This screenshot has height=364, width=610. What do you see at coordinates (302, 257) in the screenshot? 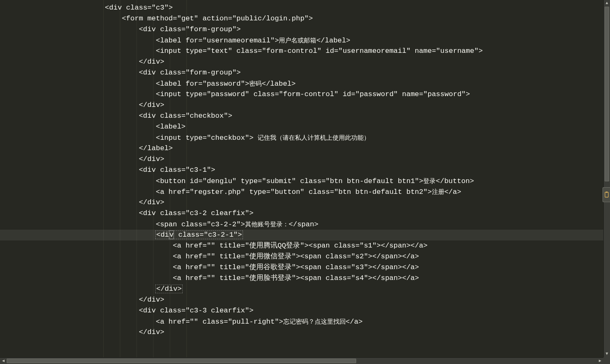
I see `code-line: <a href="" title="使用微信登录"><span class="s…` at bounding box center [302, 257].